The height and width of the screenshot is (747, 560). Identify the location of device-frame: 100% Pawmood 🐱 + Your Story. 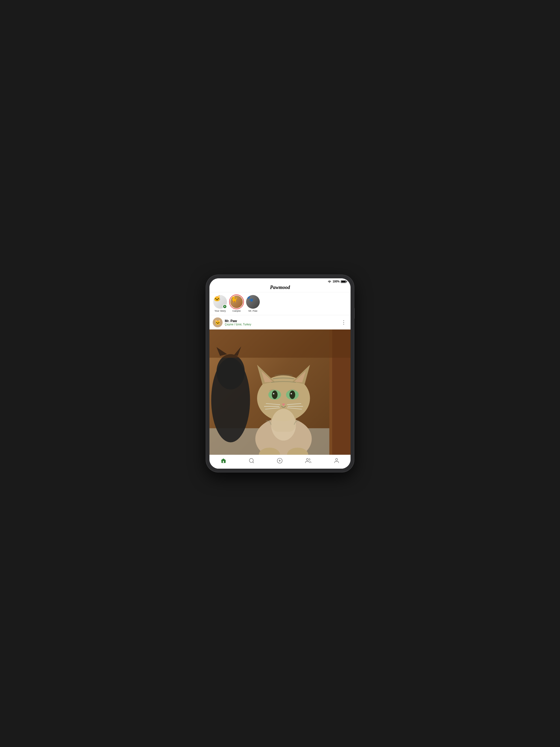
(280, 374).